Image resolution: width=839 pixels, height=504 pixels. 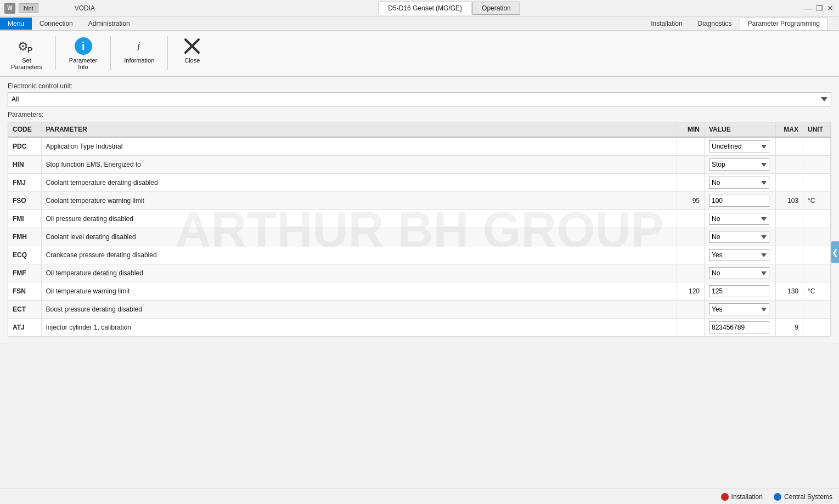 What do you see at coordinates (784, 24) in the screenshot?
I see `subtab-parameter-programming: Parameter Programming` at bounding box center [784, 24].